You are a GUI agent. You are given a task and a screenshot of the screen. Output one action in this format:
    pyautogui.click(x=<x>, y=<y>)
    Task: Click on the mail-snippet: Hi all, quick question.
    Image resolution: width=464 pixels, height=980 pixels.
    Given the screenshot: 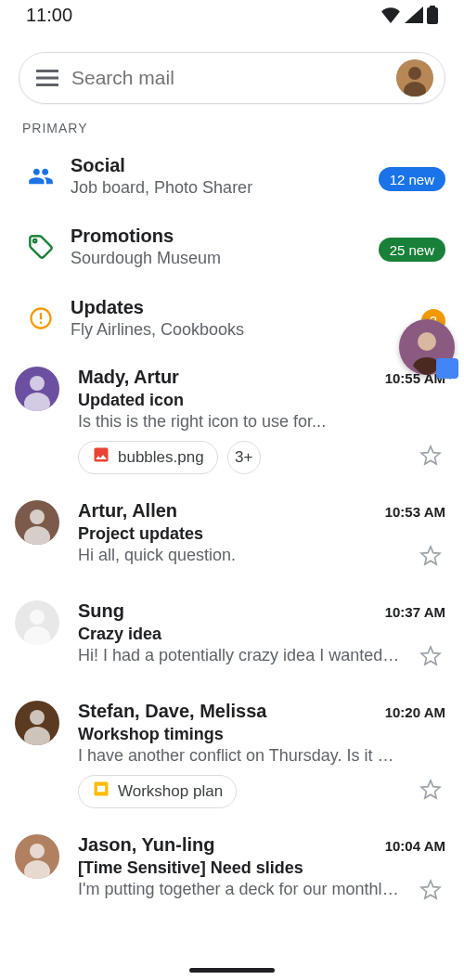 What is the action you would take?
    pyautogui.click(x=239, y=555)
    